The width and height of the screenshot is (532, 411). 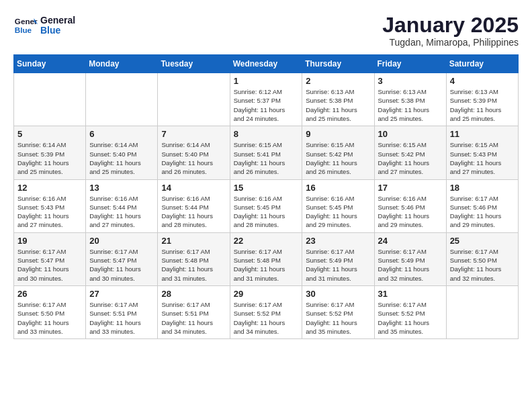 What do you see at coordinates (450, 42) in the screenshot?
I see `calendar-subtitle: Tugdan, Mimaropa, Philippines` at bounding box center [450, 42].